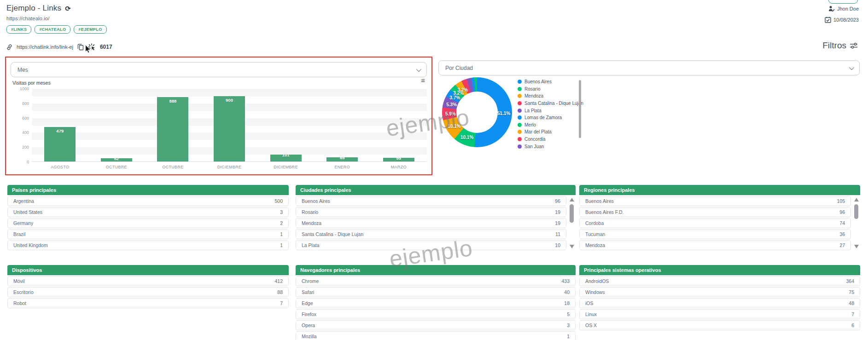 The height and width of the screenshot is (340, 868). I want to click on legend-item: Mendoza, so click(551, 96).